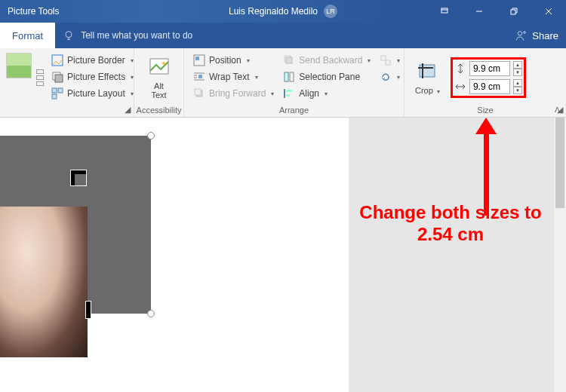 This screenshot has height=392, width=566. I want to click on width-icon, so click(460, 87).